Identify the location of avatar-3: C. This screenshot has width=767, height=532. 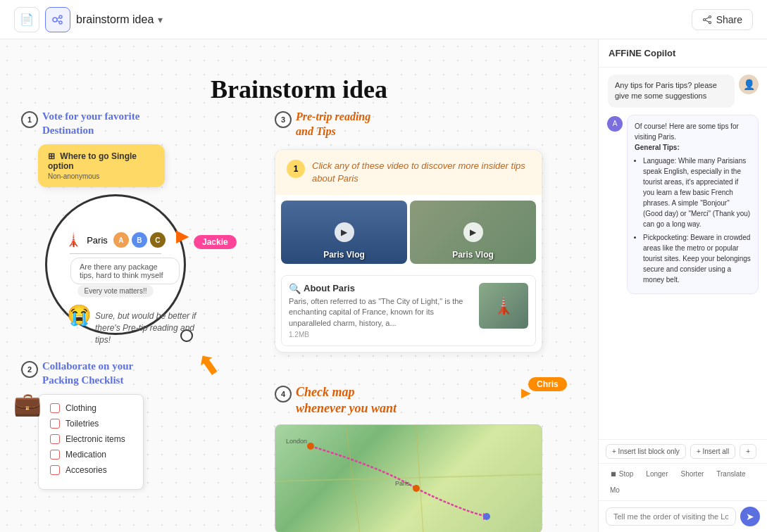
(158, 240).